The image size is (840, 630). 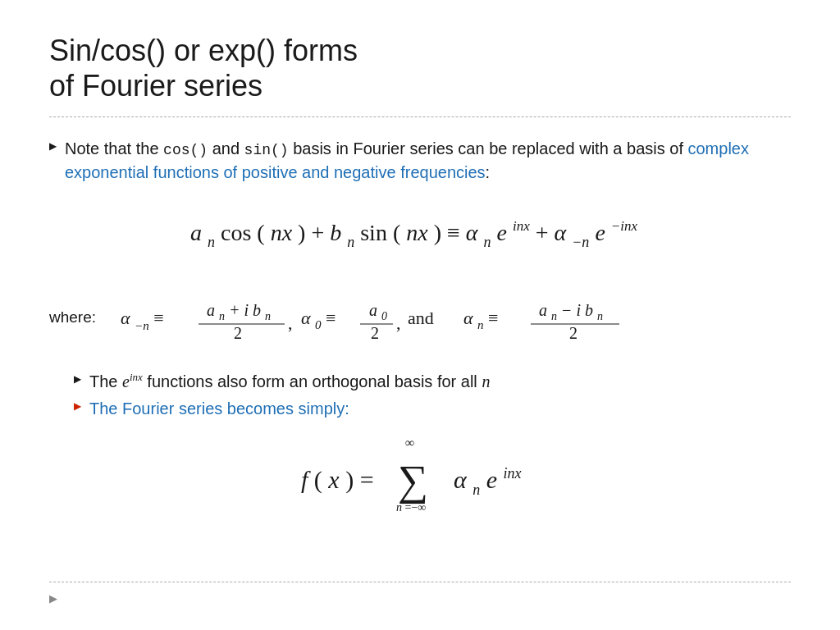 I want to click on text-basis-replaced: basis in Fourier series can be replaced …, so click(x=489, y=148).